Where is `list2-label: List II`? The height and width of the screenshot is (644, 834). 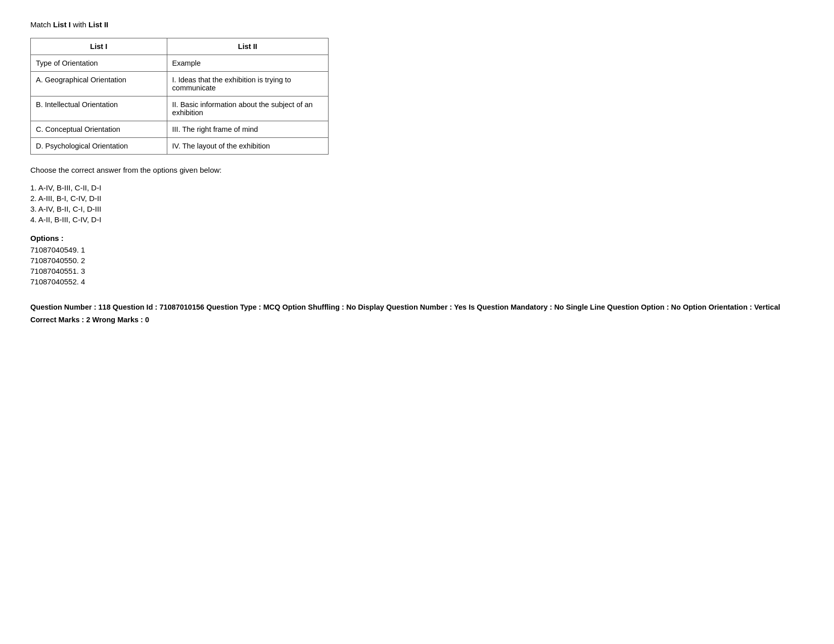 list2-label: List II is located at coordinates (98, 24).